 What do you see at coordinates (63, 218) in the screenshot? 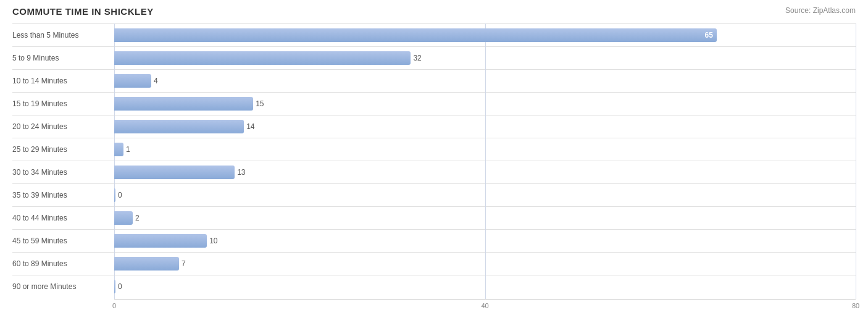
I see `bar-label: 40 to 44 Minutes` at bounding box center [63, 218].